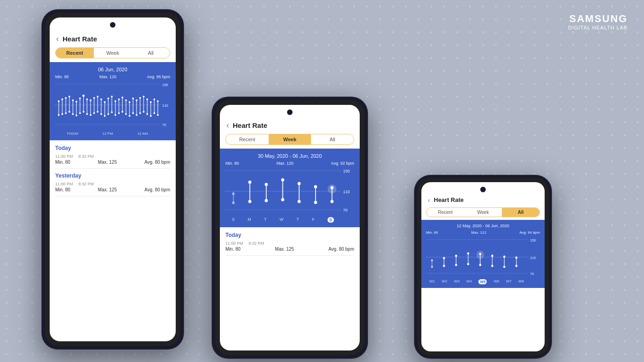  Describe the element at coordinates (228, 125) in the screenshot. I see `back-icon-2: ‹` at that location.